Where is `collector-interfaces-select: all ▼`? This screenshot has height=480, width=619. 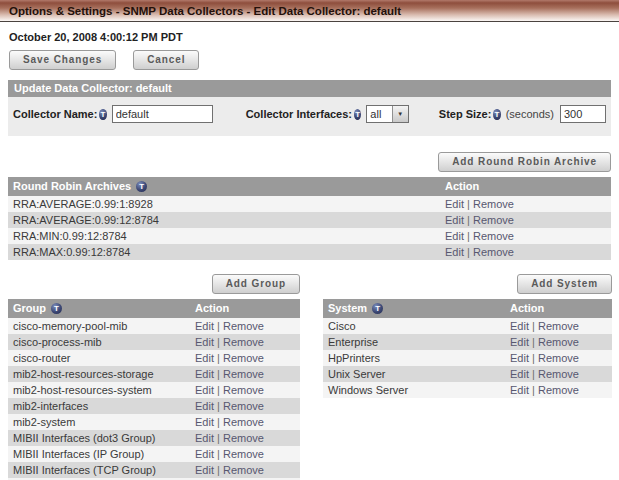 collector-interfaces-select: all ▼ is located at coordinates (387, 114).